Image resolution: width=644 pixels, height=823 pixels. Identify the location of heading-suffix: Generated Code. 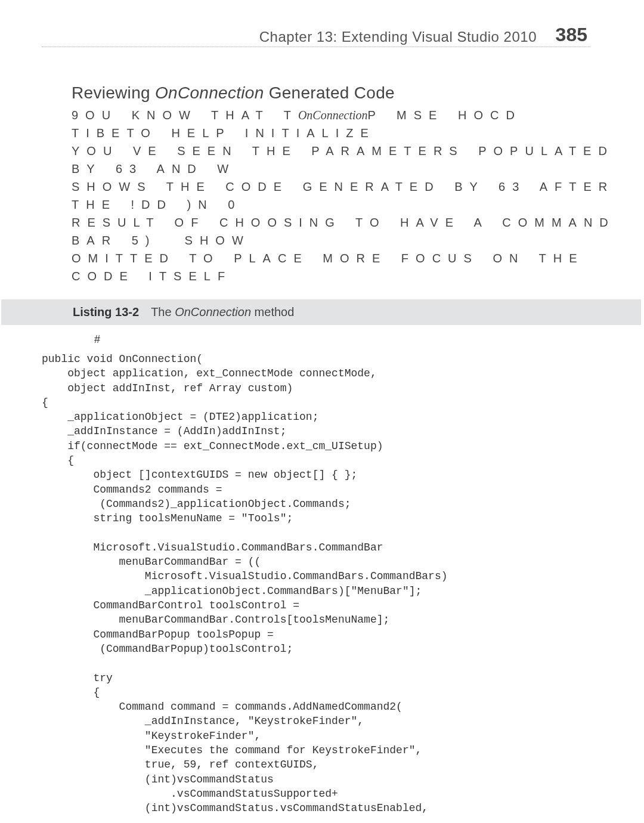
(329, 93).